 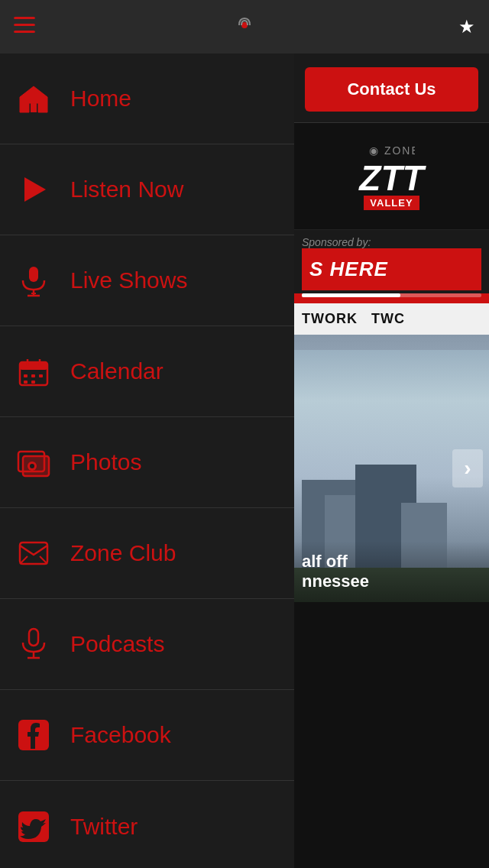 What do you see at coordinates (391, 572) in the screenshot?
I see `image-overlay: alf off nnessee` at bounding box center [391, 572].